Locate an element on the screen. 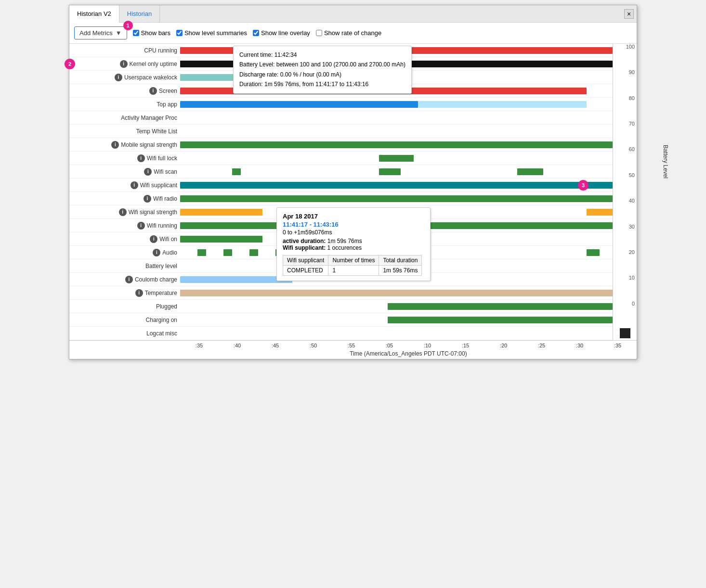  y-tick-label: 20 is located at coordinates (625, 262).